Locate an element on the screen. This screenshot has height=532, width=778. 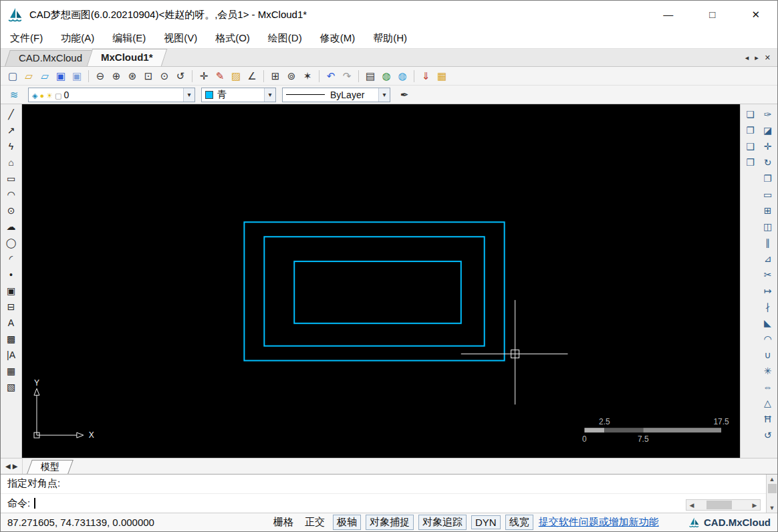
move-icon: ✛ is located at coordinates (768, 146).